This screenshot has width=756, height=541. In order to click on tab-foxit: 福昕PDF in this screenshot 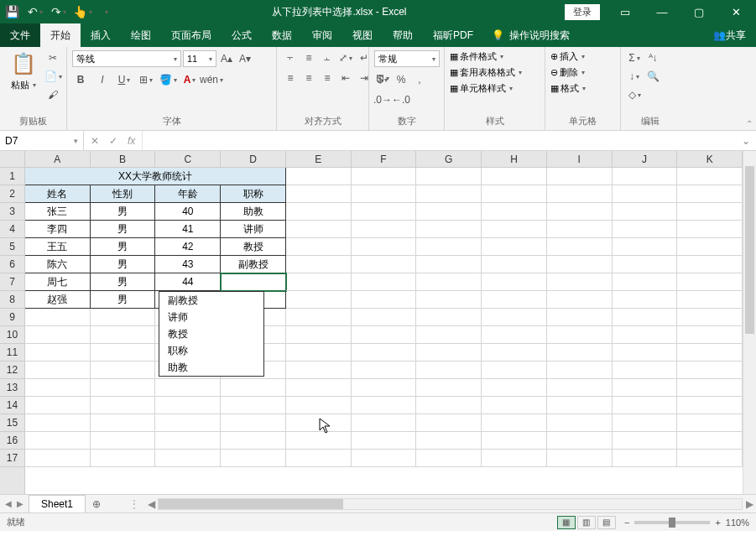, I will do `click(453, 35)`.